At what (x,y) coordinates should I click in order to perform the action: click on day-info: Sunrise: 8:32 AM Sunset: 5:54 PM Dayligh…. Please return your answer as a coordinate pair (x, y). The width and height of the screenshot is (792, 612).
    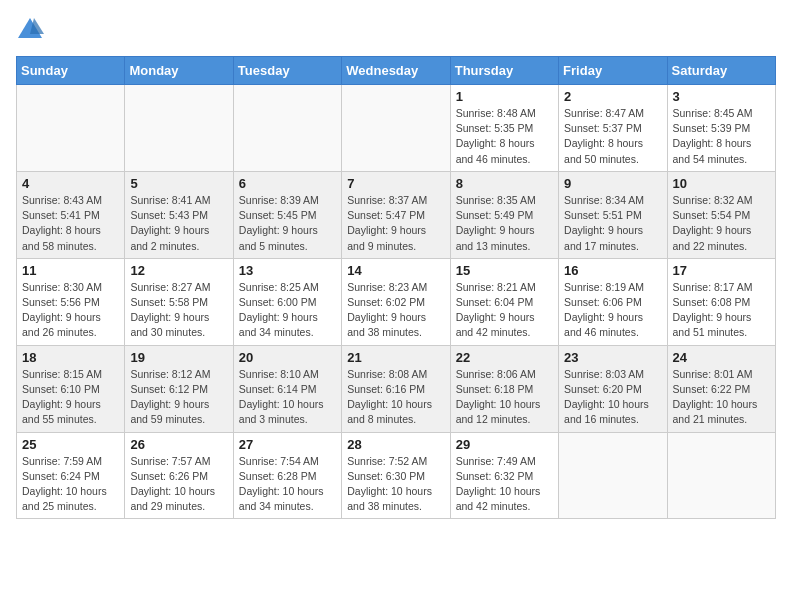
    Looking at the image, I should click on (722, 224).